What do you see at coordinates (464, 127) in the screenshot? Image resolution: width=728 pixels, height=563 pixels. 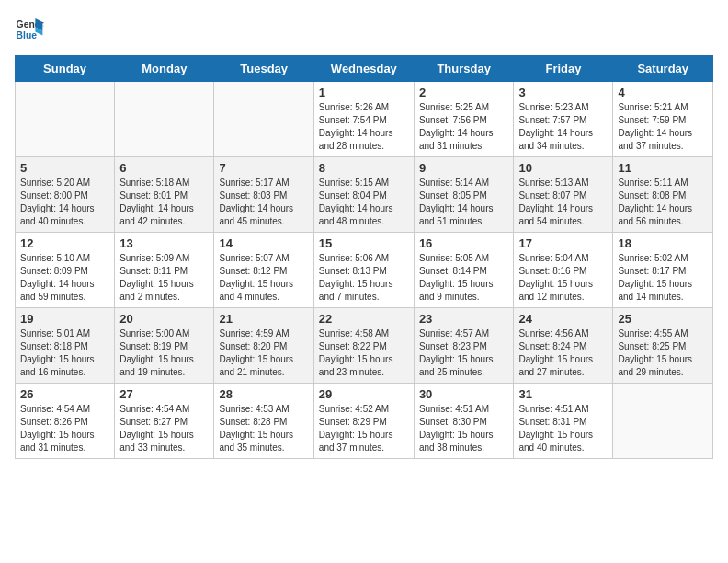 I see `day-info: Sunrise: 5:25 AM Sunset: 7:56 PM Dayligh…` at bounding box center [464, 127].